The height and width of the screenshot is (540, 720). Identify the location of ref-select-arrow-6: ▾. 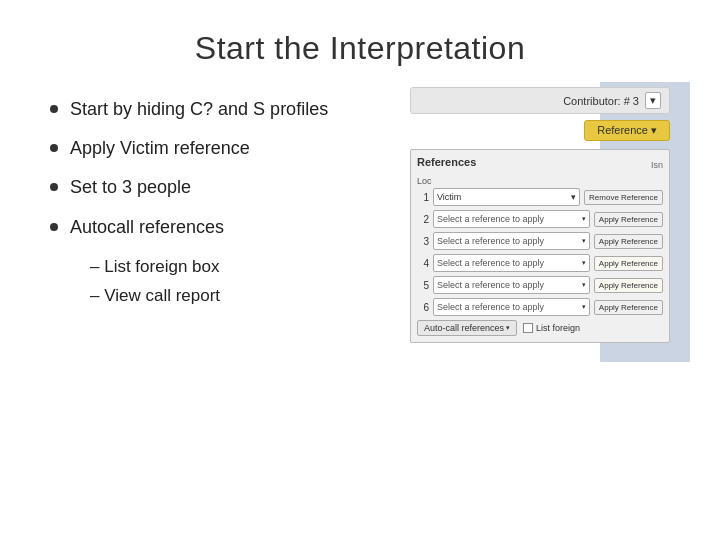
(584, 307).